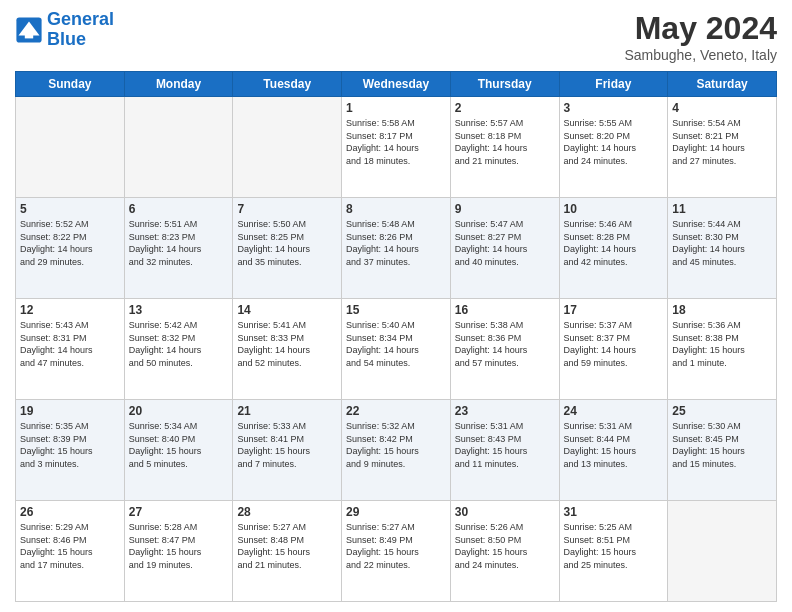  What do you see at coordinates (505, 209) in the screenshot?
I see `day-number: 9` at bounding box center [505, 209].